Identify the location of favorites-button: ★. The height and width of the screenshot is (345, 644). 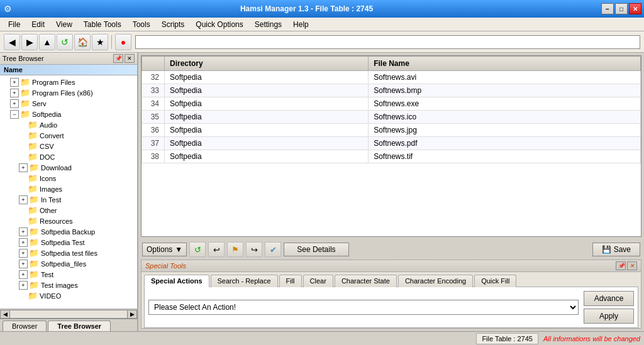
(100, 42).